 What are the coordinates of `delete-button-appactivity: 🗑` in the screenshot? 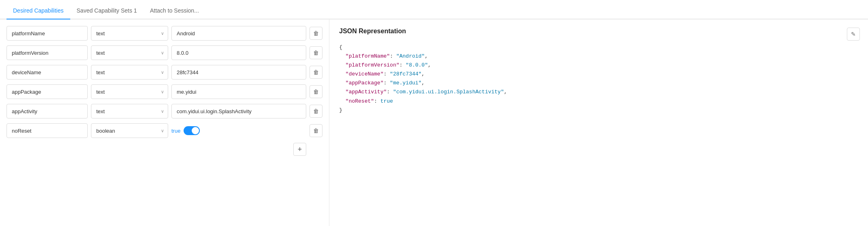 It's located at (316, 111).